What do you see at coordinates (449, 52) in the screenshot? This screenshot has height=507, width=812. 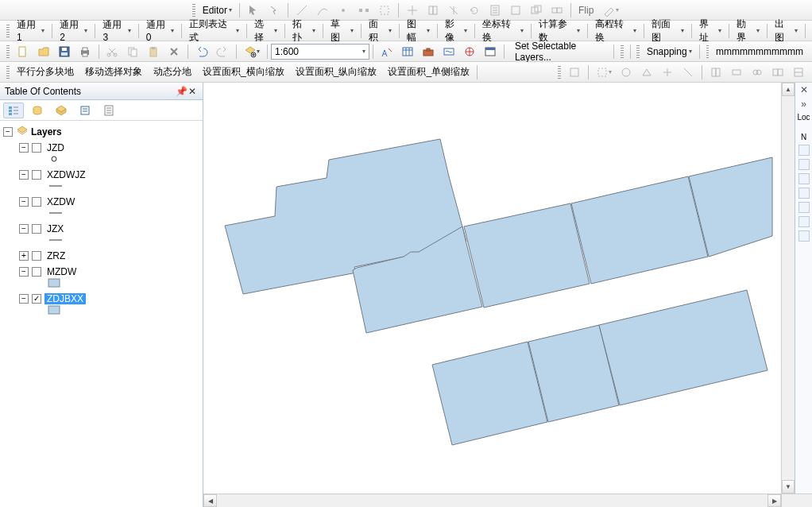 I see `python-icon` at bounding box center [449, 52].